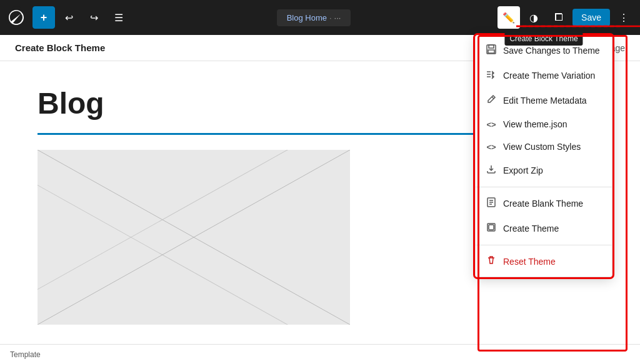 Image resolution: width=640 pixels, height=364 pixels. Describe the element at coordinates (44, 17) in the screenshot. I see `add-block-button: +` at that location.